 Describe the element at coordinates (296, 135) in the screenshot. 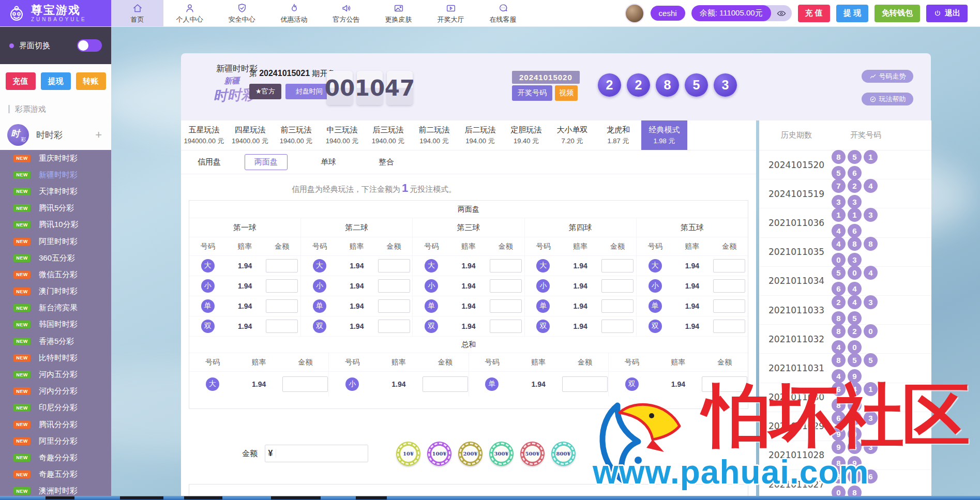

I see `play-tab: 前三玩法1940.00 元` at that location.